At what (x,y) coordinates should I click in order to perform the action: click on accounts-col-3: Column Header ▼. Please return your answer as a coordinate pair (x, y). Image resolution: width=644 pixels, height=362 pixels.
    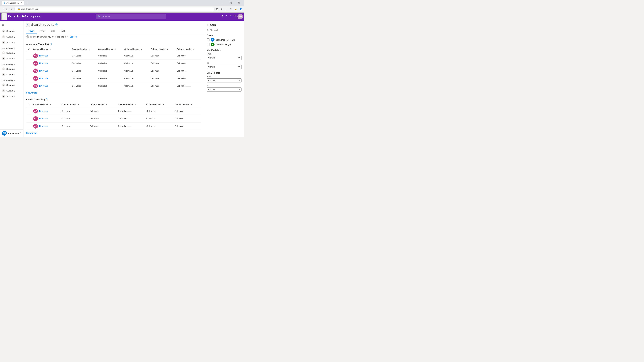
    Looking at the image, I should click on (110, 49).